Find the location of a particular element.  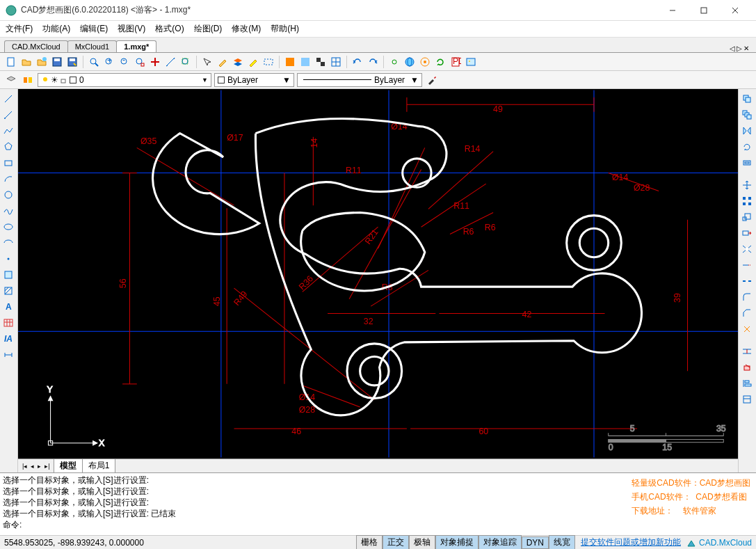

save-icon is located at coordinates (57, 62).